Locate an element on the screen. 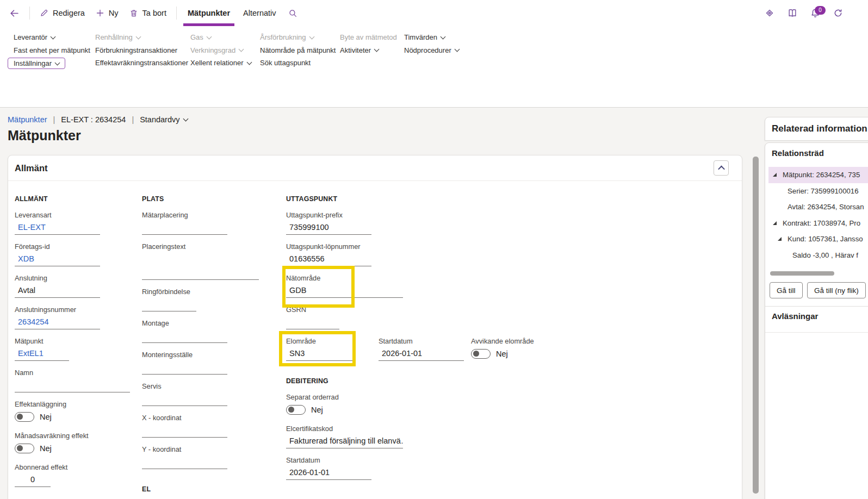 The height and width of the screenshot is (499, 868). ribbon-item: Fast enhet per mätpunkt is located at coordinates (52, 51).